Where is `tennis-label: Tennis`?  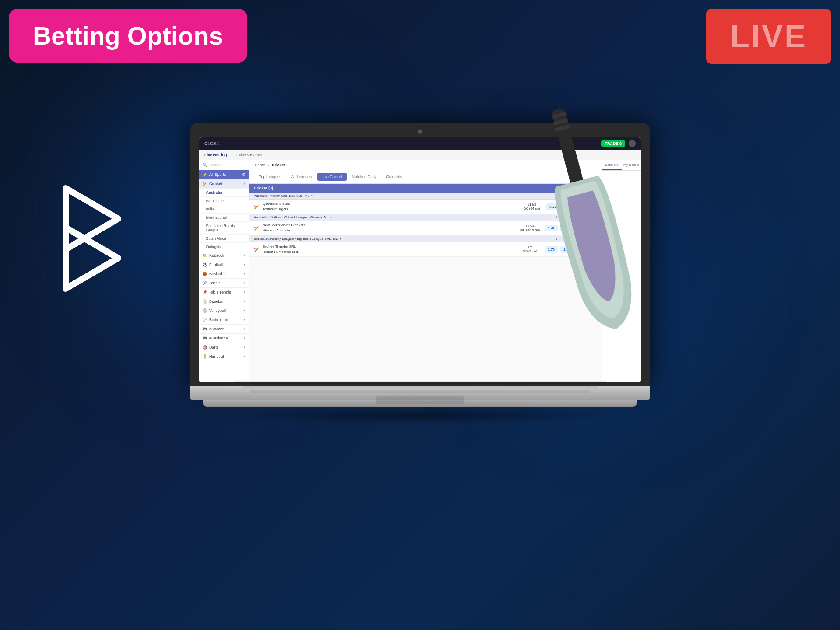
tennis-label: Tennis is located at coordinates (215, 283).